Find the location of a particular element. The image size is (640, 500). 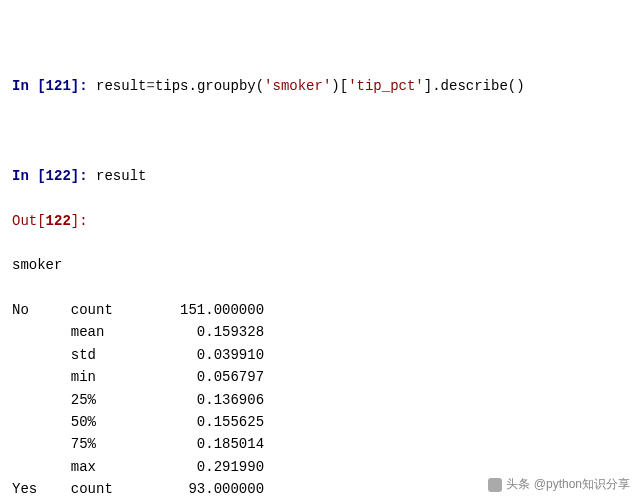

notebook-cell-2-in: In [122]: result is located at coordinates (320, 176).